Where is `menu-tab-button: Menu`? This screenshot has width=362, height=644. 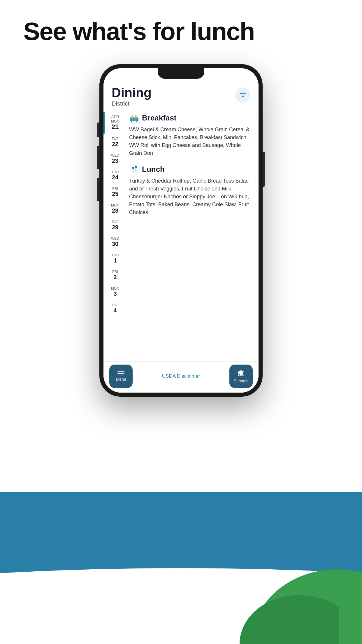
menu-tab-button: Menu is located at coordinates (121, 376).